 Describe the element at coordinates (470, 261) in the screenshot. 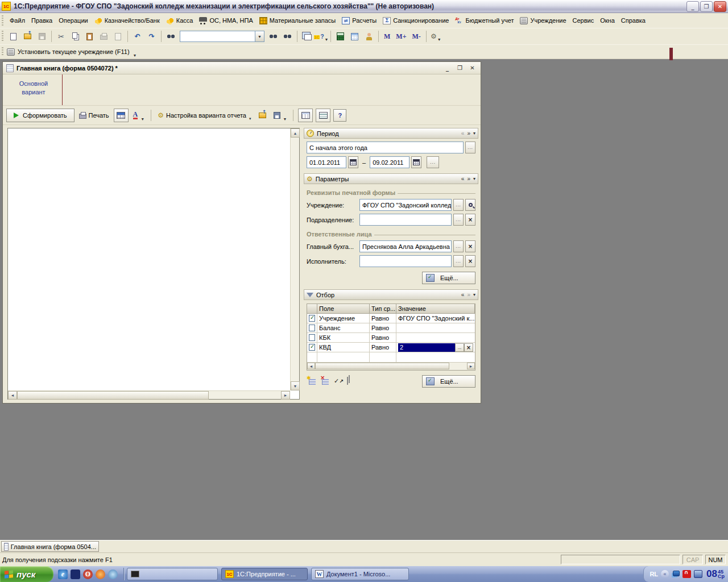

I see `executor-clear-button: ×` at that location.